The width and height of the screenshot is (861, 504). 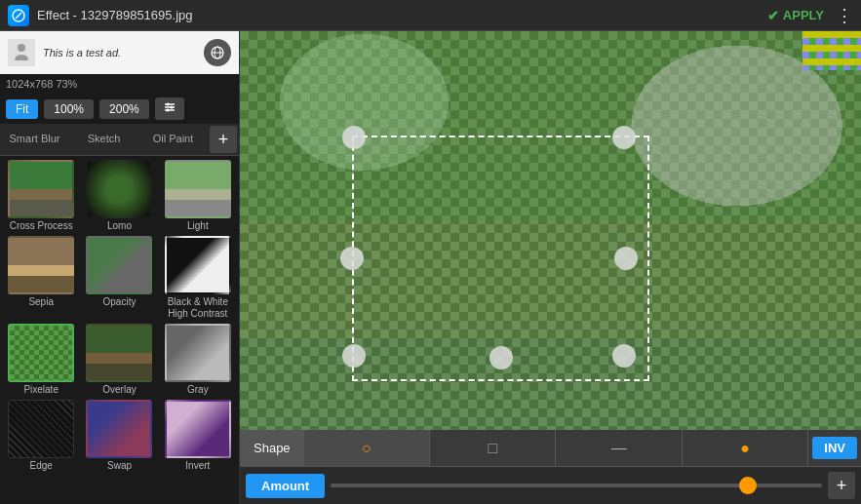 What do you see at coordinates (431, 16) in the screenshot?
I see `title-bar: Effect - 1329789851695.jpg ✔ APPLY ⋮` at bounding box center [431, 16].